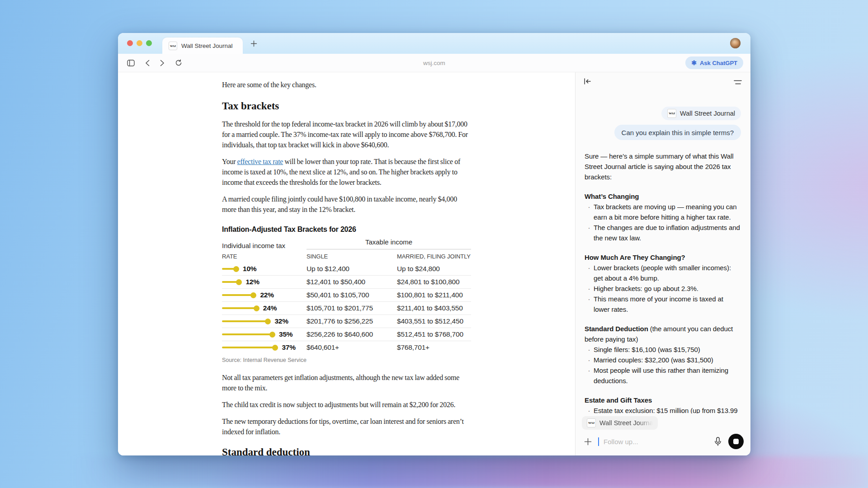 The height and width of the screenshot is (488, 868). Describe the element at coordinates (663, 350) in the screenshot. I see `assistant-bullet: ·Single filers: $16,100 (was $15,750)` at that location.